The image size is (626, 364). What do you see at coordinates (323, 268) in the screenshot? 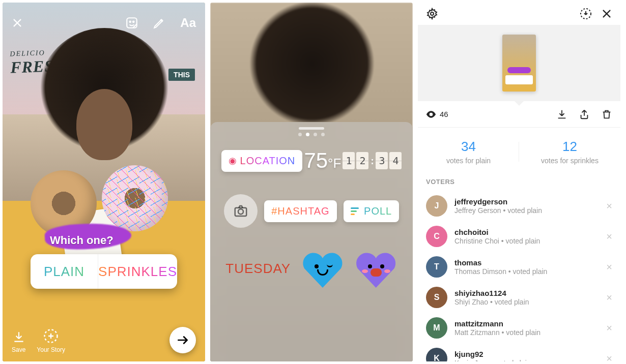
I see `heart-sticker-blue` at bounding box center [323, 268].